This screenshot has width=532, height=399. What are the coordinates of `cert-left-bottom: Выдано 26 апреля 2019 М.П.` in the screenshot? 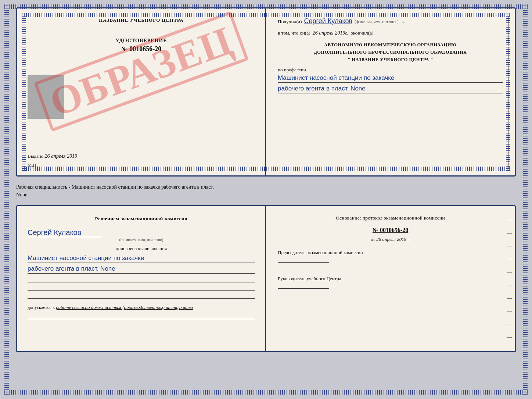 It's located at (141, 161).